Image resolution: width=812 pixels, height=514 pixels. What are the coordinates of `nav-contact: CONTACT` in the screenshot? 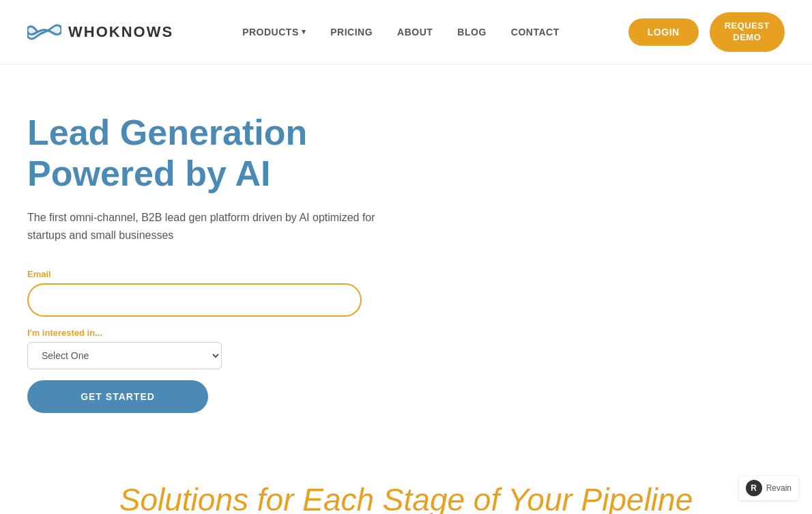 It's located at (535, 32).